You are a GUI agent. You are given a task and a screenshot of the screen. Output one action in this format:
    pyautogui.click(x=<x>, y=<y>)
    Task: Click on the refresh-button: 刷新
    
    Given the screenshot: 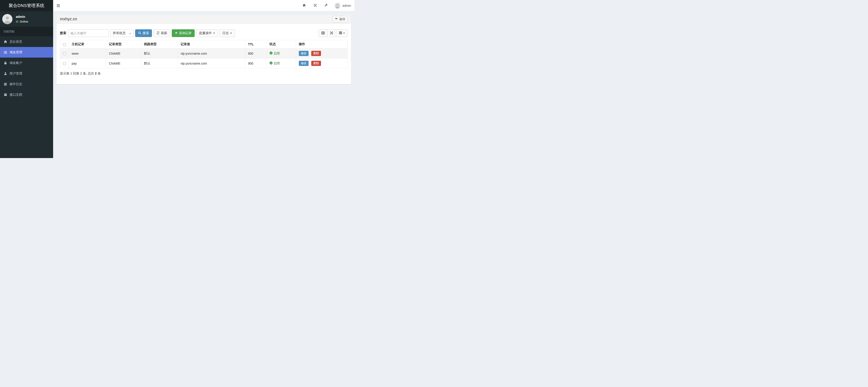 What is the action you would take?
    pyautogui.click(x=162, y=33)
    